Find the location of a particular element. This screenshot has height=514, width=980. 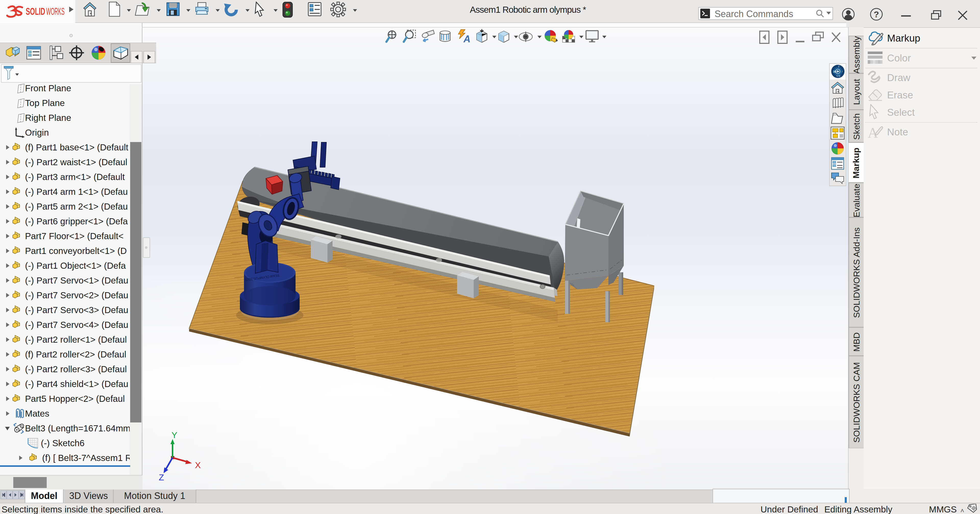

svg-text: SOLID is located at coordinates (36, 11).